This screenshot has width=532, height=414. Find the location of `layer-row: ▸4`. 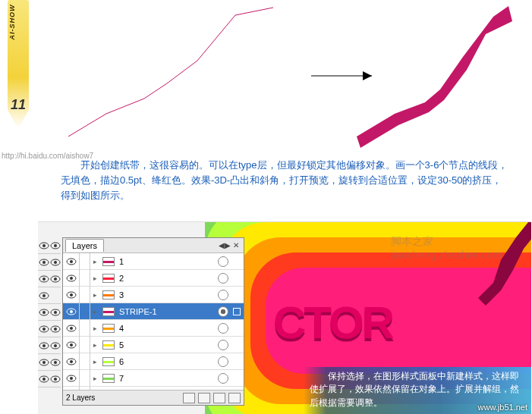

layer-row: ▸4 is located at coordinates (153, 328).